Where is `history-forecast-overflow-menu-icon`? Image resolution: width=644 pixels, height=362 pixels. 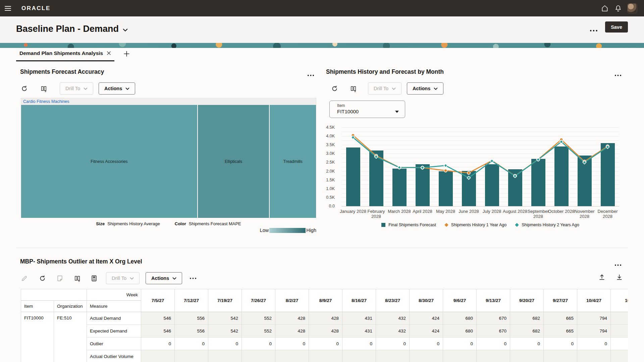
history-forecast-overflow-menu-icon is located at coordinates (619, 74).